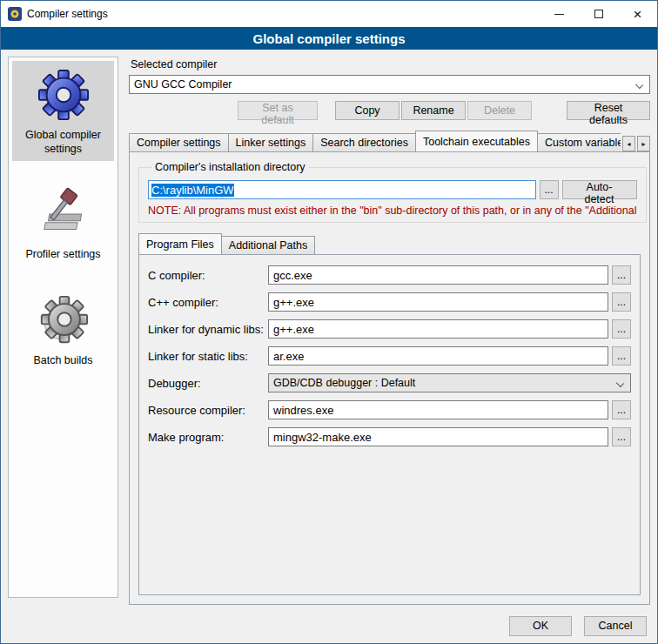 This screenshot has width=658, height=644. I want to click on settings-tabs: Compiler settings Linker settings Search…, so click(390, 141).